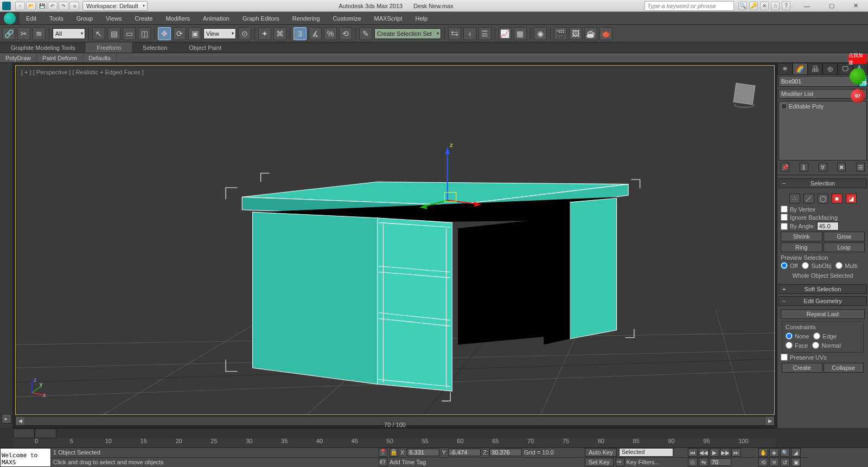  Describe the element at coordinates (485, 34) in the screenshot. I see `layers-icon: ☰` at that location.